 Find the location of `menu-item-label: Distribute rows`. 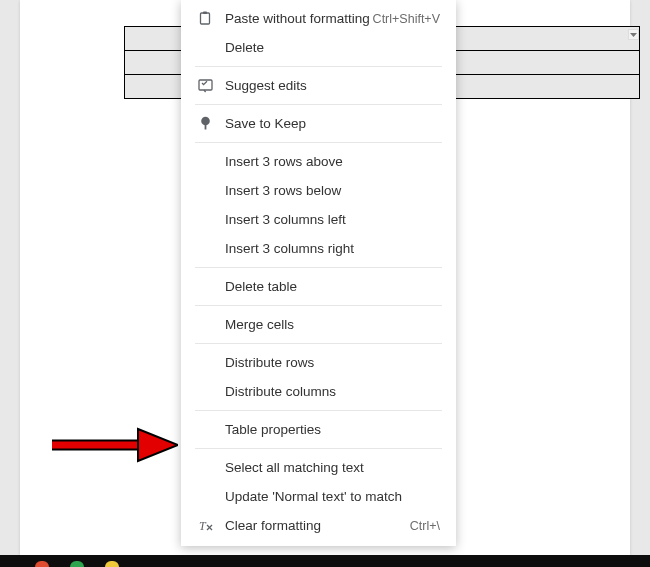

menu-item-label: Distribute rows is located at coordinates (328, 362).